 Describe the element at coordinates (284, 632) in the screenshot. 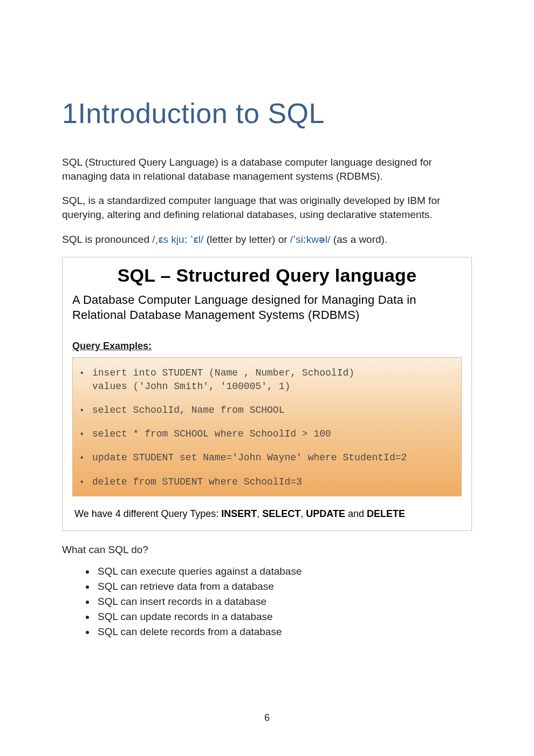

I see `list-item: SQL can delete records from a database` at that location.